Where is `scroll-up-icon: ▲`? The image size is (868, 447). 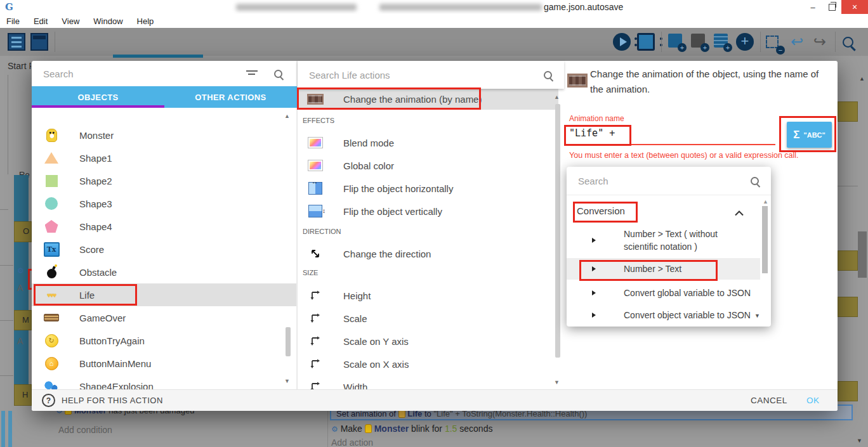 scroll-up-icon: ▲ is located at coordinates (862, 79).